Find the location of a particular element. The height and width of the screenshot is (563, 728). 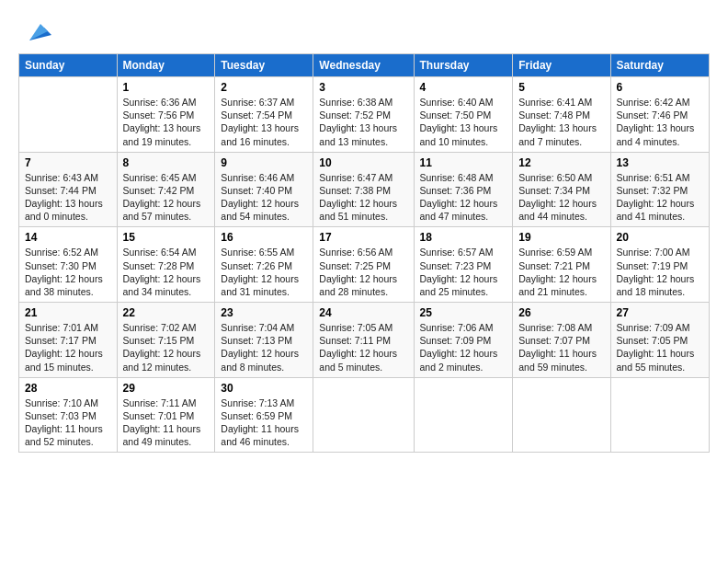

weekday-header-friday: Friday is located at coordinates (562, 66).